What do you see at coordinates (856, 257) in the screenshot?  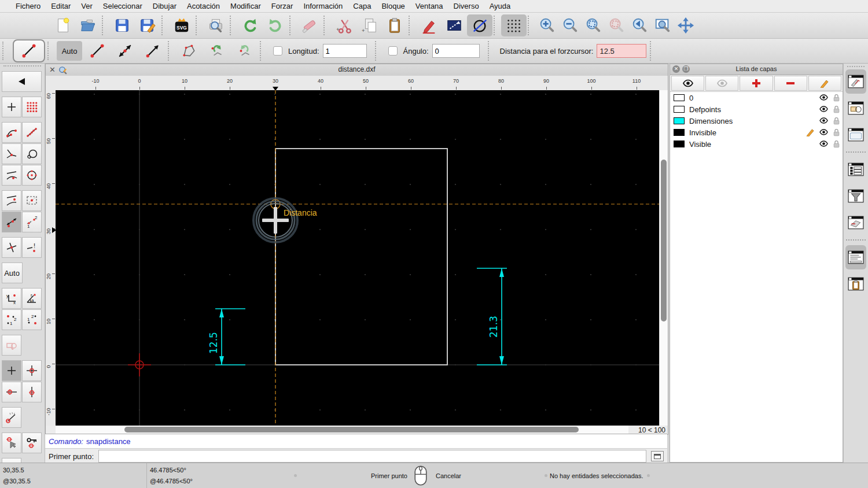 I see `dock-command-line-button` at bounding box center [856, 257].